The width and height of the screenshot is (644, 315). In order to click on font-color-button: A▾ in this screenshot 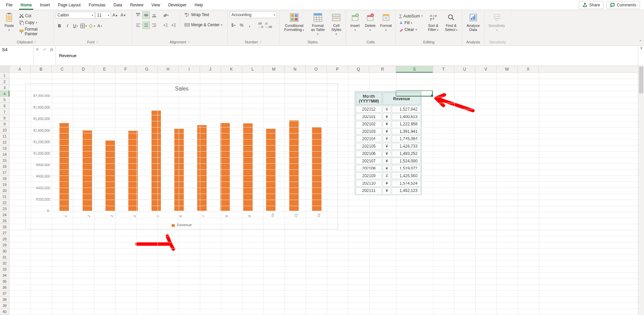, I will do `click(100, 26)`.